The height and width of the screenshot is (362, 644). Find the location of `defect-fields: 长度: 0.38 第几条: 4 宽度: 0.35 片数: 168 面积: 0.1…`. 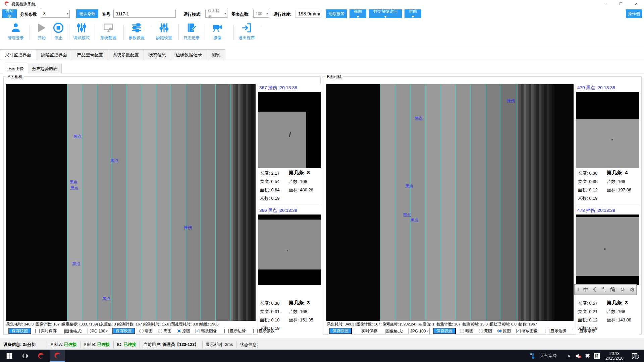

defect-fields: 长度: 0.38 第几条: 4 宽度: 0.35 片数: 168 面积: 0.1… is located at coordinates (608, 186).